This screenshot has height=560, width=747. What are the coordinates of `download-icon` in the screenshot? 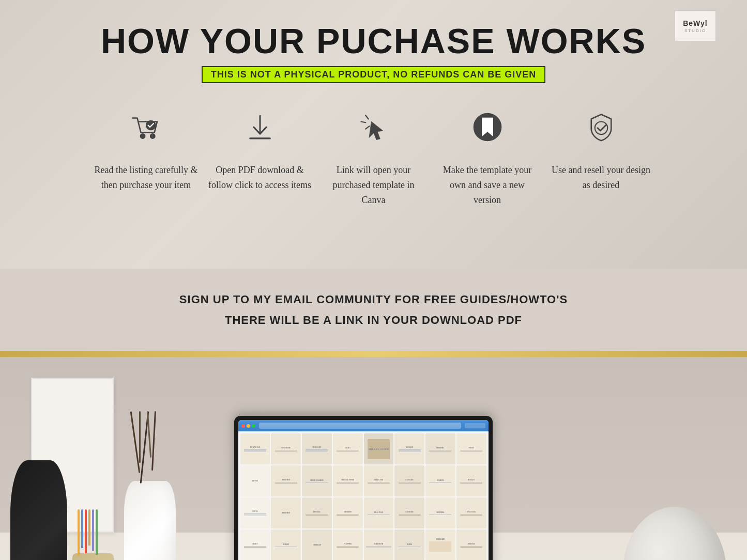 It's located at (260, 127).